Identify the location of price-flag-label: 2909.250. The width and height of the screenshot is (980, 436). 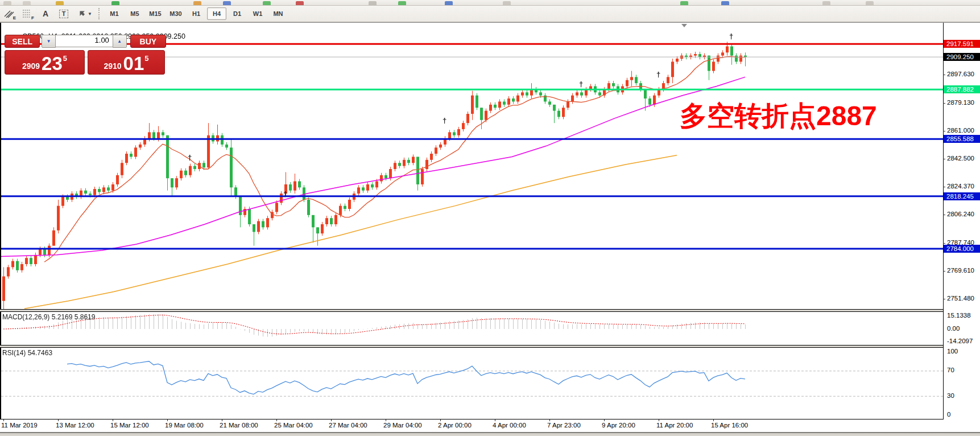
(962, 57).